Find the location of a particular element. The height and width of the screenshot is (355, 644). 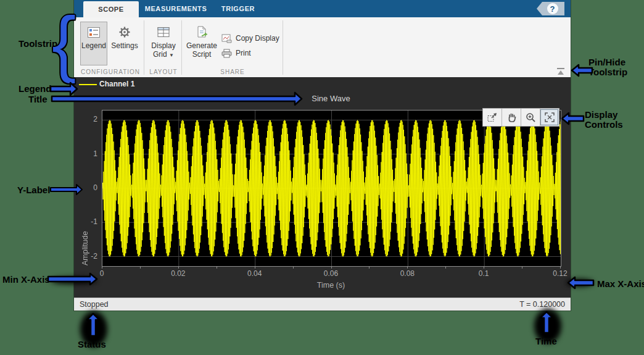

chevron-down-icon: ▼ is located at coordinates (171, 56).